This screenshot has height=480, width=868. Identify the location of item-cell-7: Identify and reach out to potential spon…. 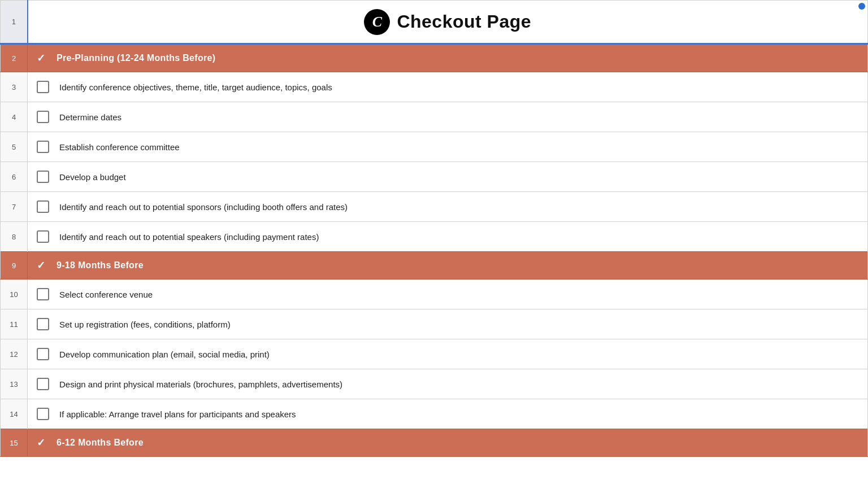
(448, 207).